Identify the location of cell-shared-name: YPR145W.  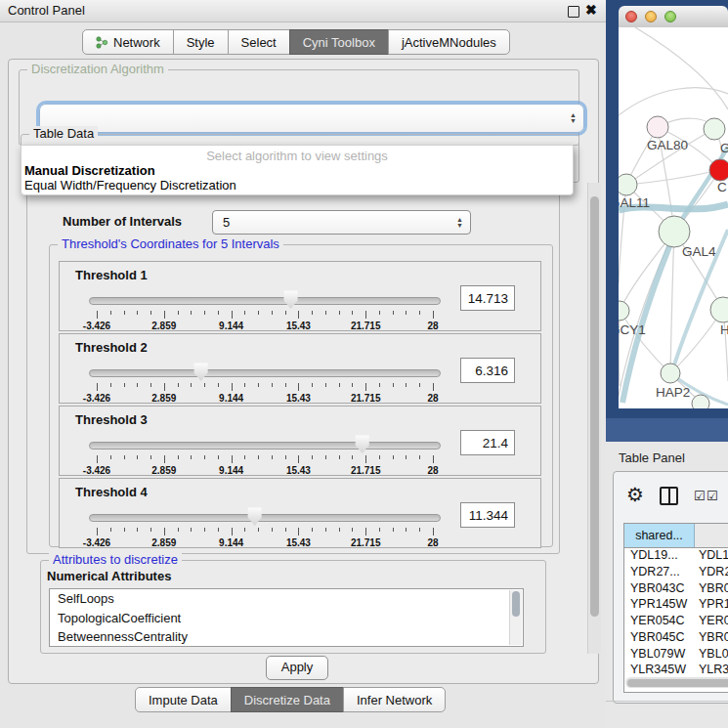
(660, 604).